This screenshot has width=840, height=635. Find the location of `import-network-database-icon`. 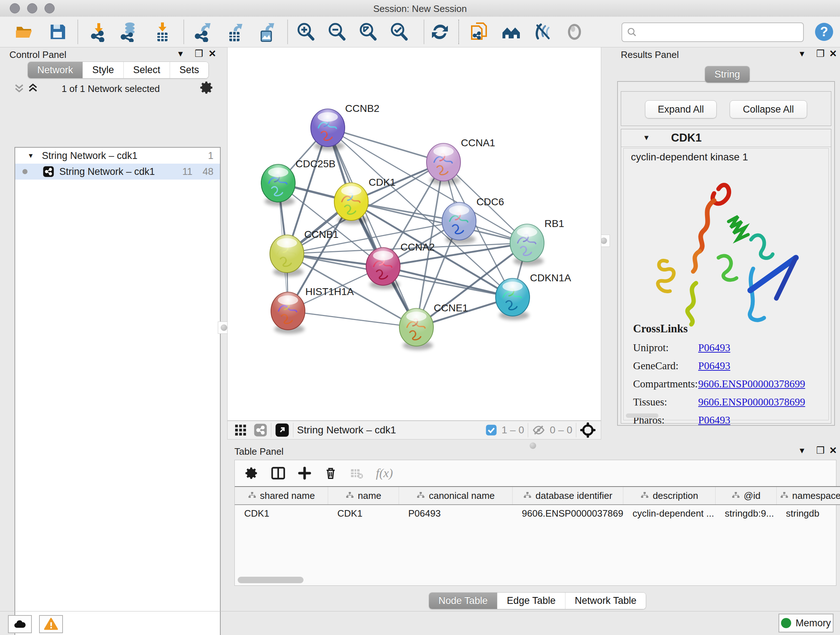

import-network-database-icon is located at coordinates (129, 32).